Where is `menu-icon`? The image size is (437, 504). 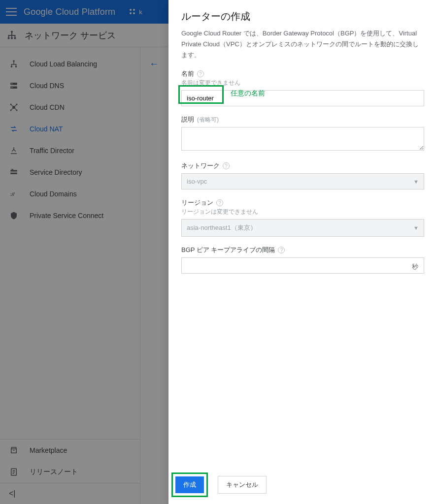 menu-icon is located at coordinates (11, 12).